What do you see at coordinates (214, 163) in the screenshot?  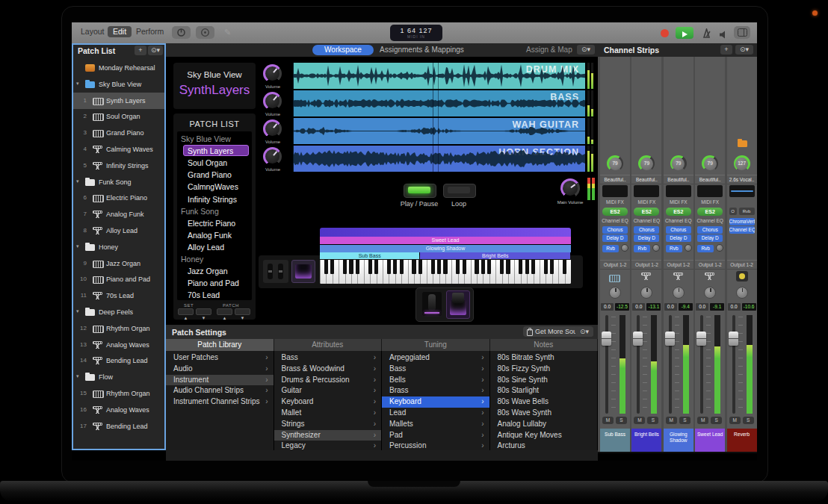 I see `widget-row-item: Soul Organ` at bounding box center [214, 163].